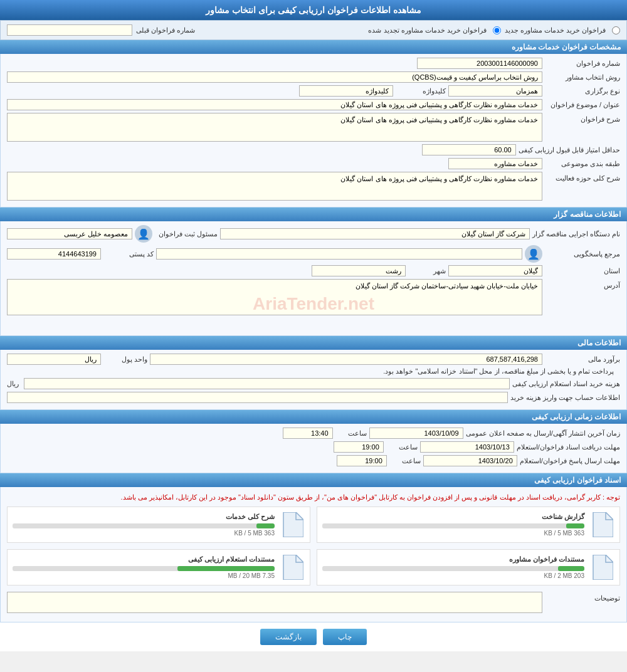  I want to click on receive-time-label: ساعت, so click(402, 448).